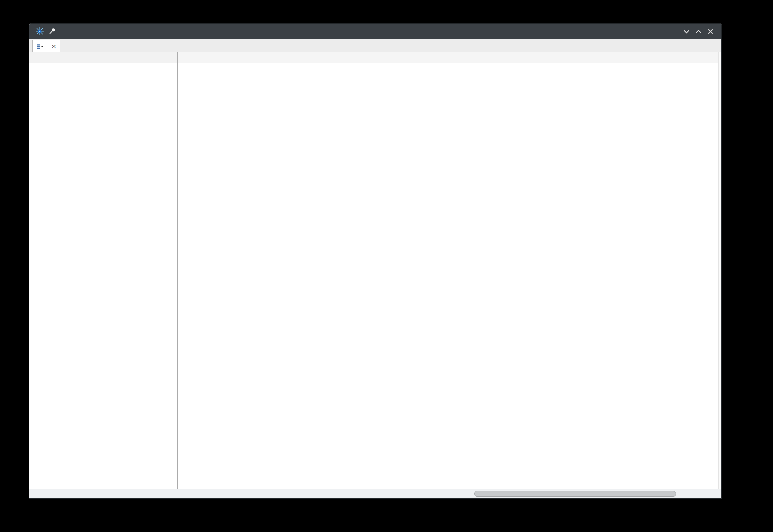 This screenshot has width=773, height=532. I want to click on horizontal-scrollbar, so click(375, 494).